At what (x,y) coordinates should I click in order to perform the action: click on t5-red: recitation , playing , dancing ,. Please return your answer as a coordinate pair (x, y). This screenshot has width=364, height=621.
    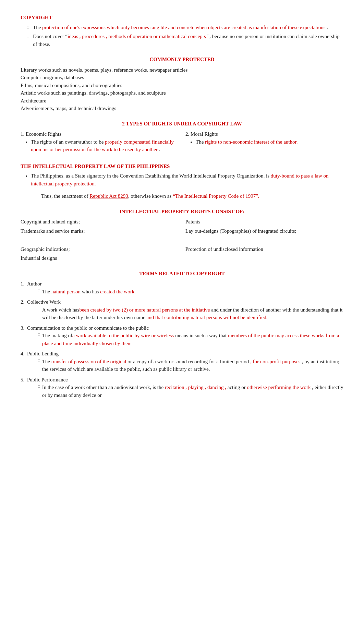
    Looking at the image, I should click on (195, 387).